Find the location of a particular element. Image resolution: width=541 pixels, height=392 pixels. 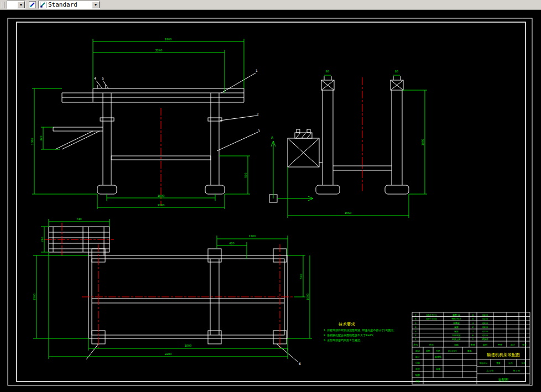

dimension-label: 1060 is located at coordinates (348, 213).